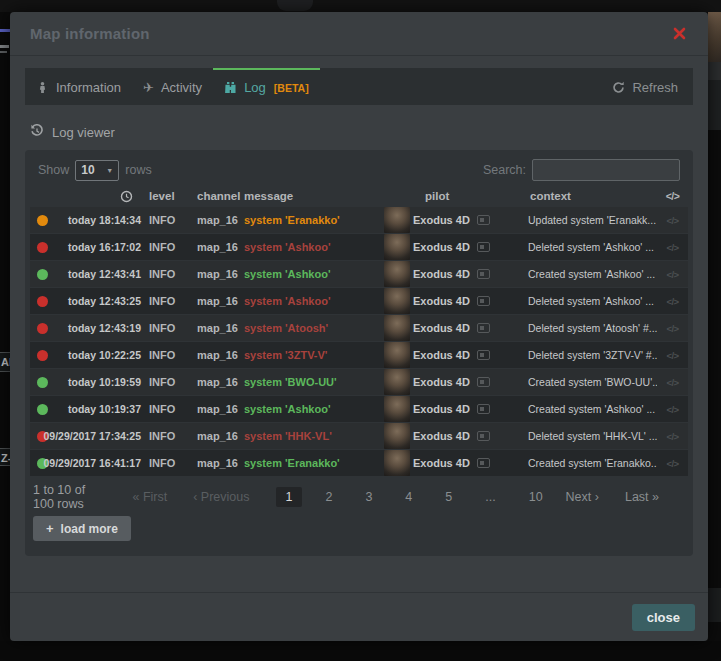 The image size is (721, 661). What do you see at coordinates (359, 196) in the screenshot?
I see `table-header: level channel message pilot context </>` at bounding box center [359, 196].